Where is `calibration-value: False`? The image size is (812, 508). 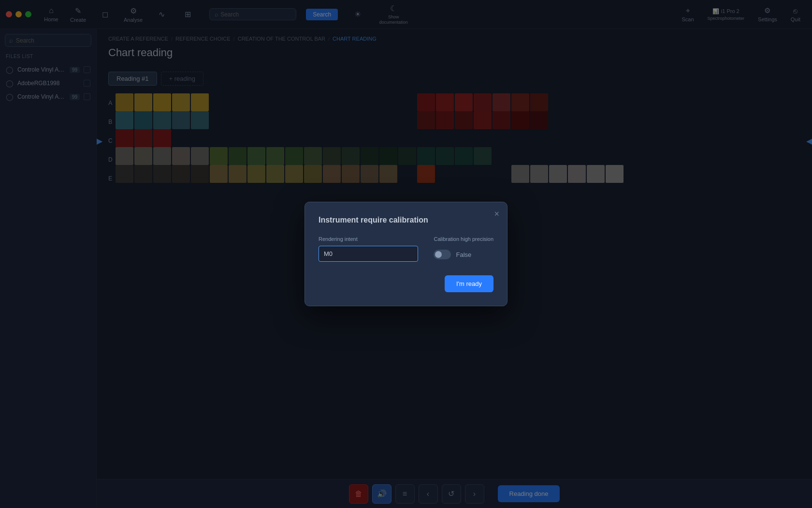
calibration-value: False is located at coordinates (464, 254).